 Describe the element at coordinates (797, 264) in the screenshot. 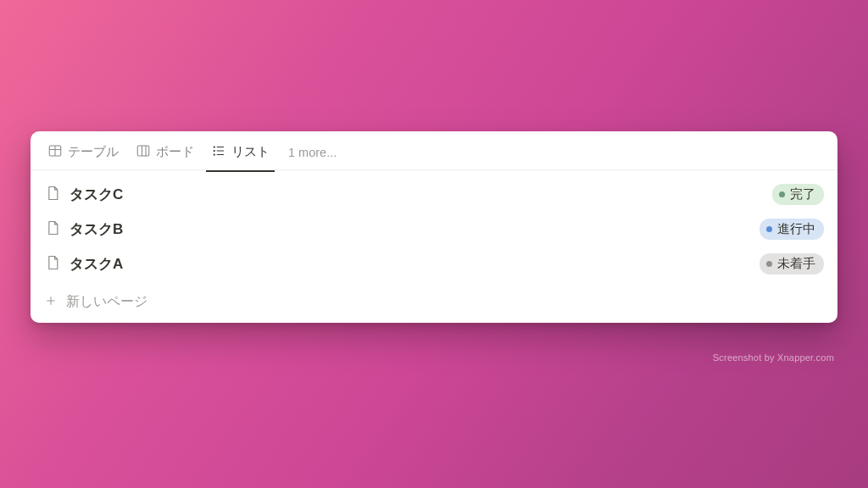

I see `status-text: 未着手` at that location.